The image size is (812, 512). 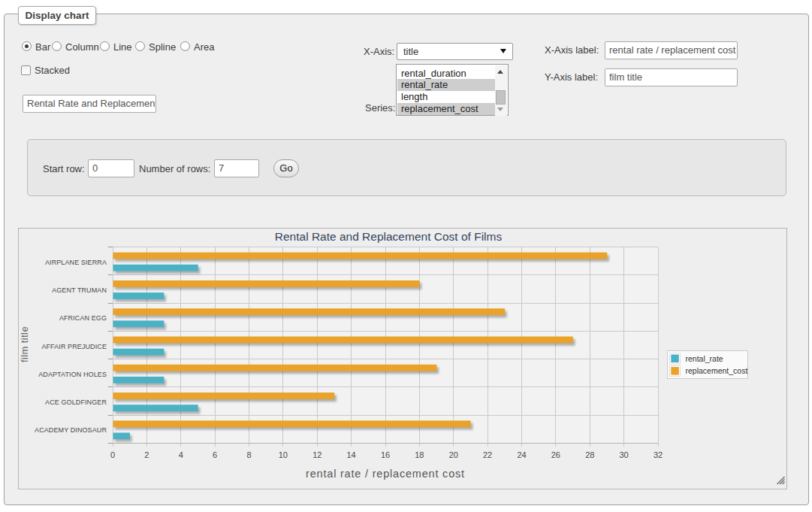 I want to click on svg-text: ACE GOLDFINGER, so click(x=76, y=402).